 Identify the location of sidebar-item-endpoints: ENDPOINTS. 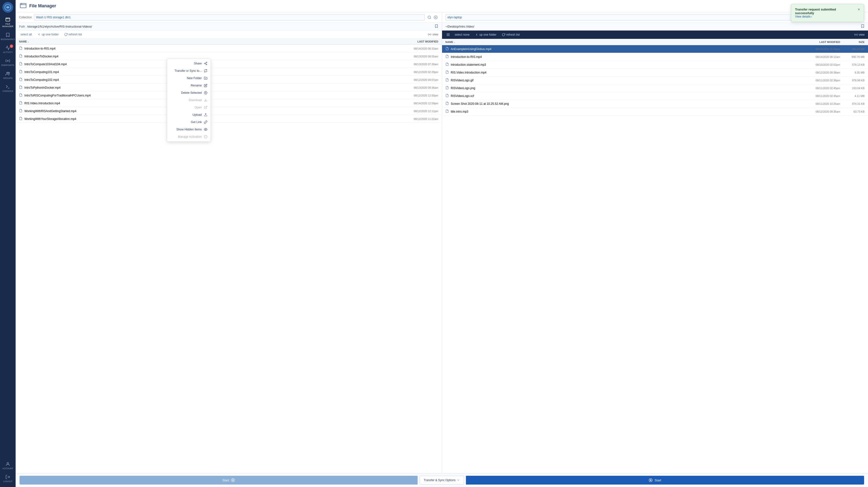
(8, 62).